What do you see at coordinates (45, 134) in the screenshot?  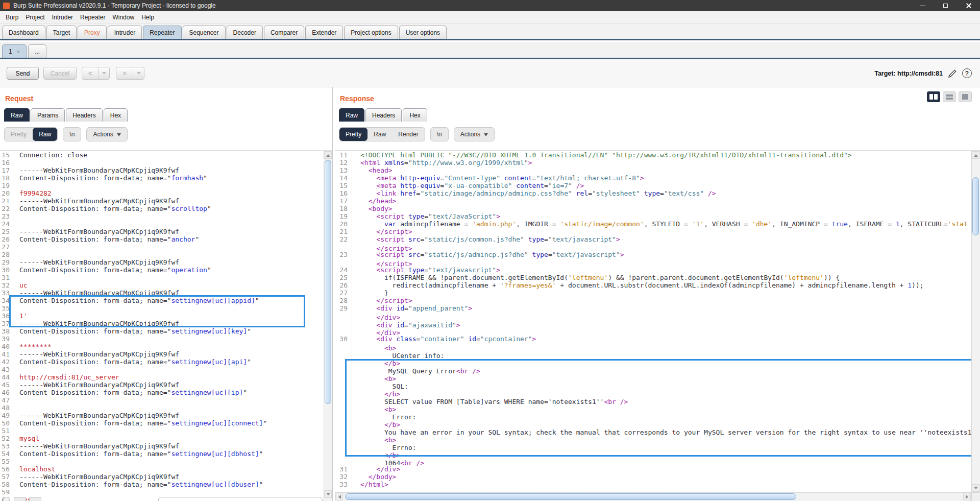 I see `request-view-raw: Raw` at bounding box center [45, 134].